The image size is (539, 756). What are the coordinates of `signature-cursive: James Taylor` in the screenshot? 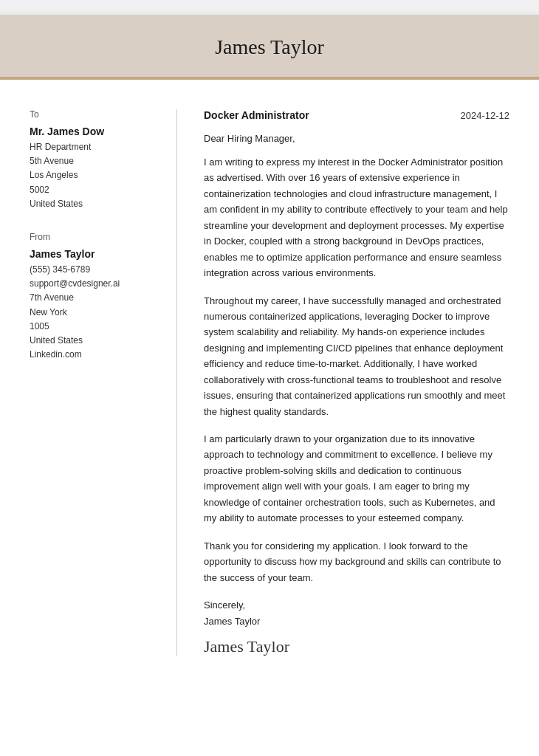 It's located at (357, 647).